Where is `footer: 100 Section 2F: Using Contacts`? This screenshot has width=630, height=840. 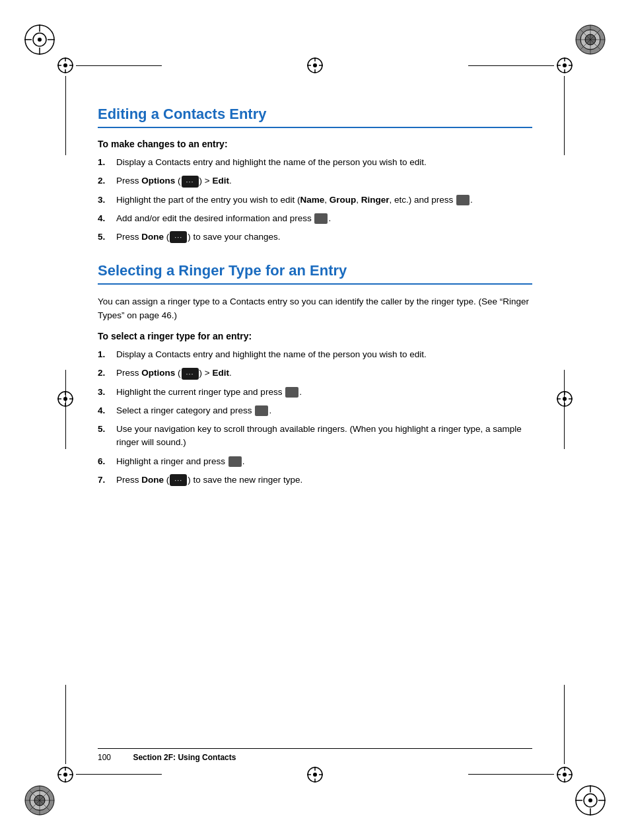 footer: 100 Section 2F: Using Contacts is located at coordinates (315, 755).